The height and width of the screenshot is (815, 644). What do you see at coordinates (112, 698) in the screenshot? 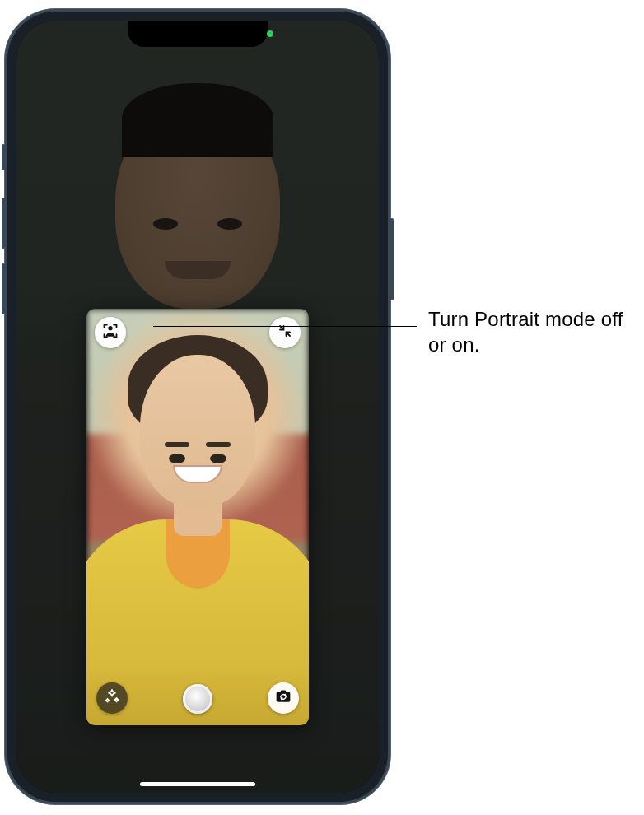
I see `effects-button` at bounding box center [112, 698].